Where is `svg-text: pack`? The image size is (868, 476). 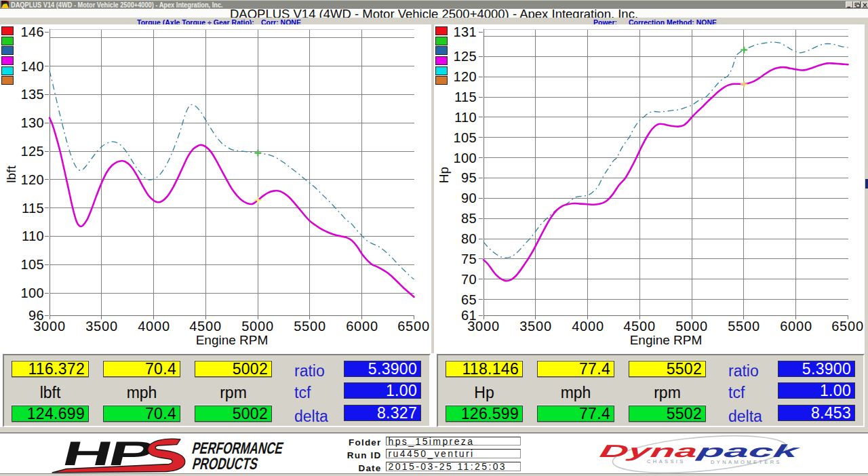
svg-text: pack is located at coordinates (747, 450).